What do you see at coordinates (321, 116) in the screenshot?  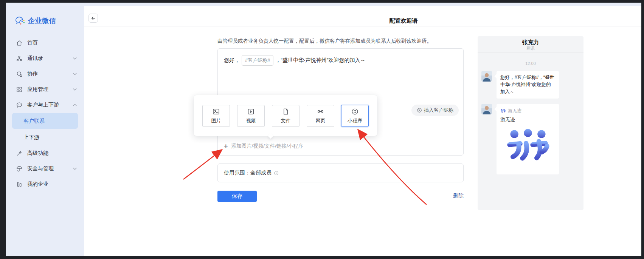 I see `attach-option-link: 网页` at bounding box center [321, 116].